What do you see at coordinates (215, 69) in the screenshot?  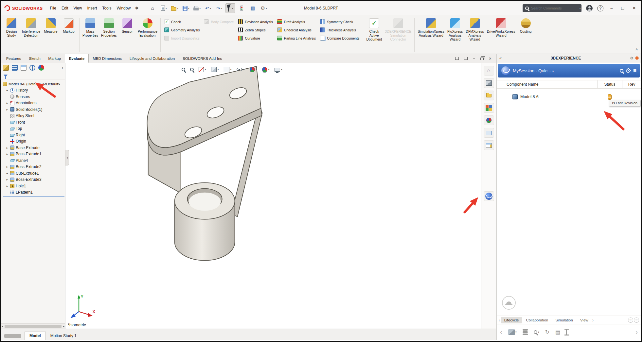 I see `view-orientation-button: ▾` at bounding box center [215, 69].